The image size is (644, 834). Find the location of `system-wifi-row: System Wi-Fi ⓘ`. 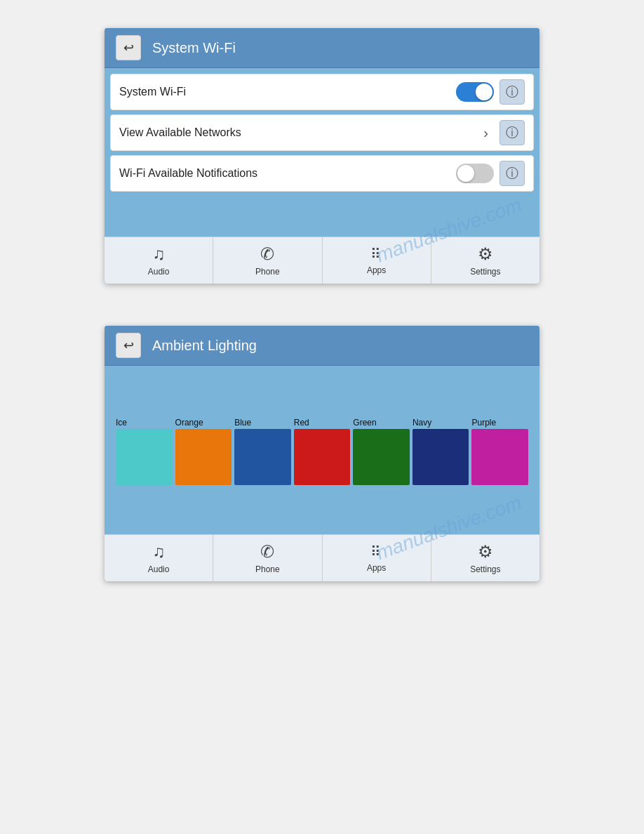

system-wifi-row: System Wi-Fi ⓘ is located at coordinates (322, 92).